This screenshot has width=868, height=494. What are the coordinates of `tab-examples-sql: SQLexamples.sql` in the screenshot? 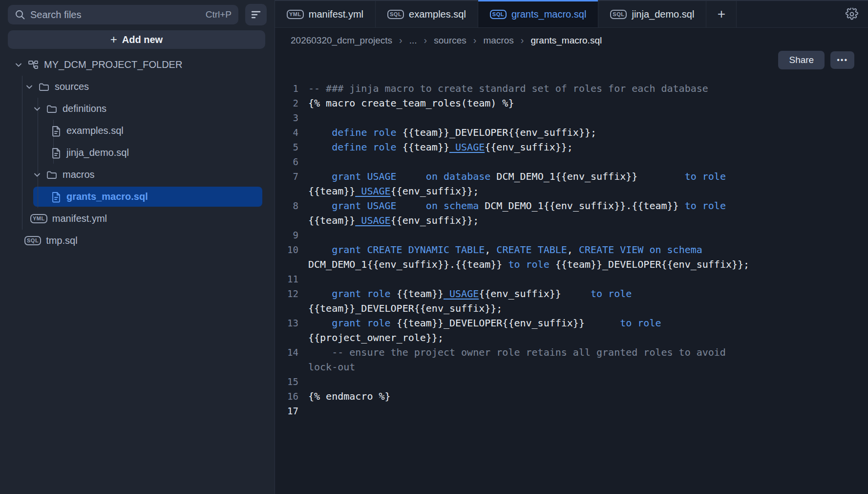 It's located at (427, 14).